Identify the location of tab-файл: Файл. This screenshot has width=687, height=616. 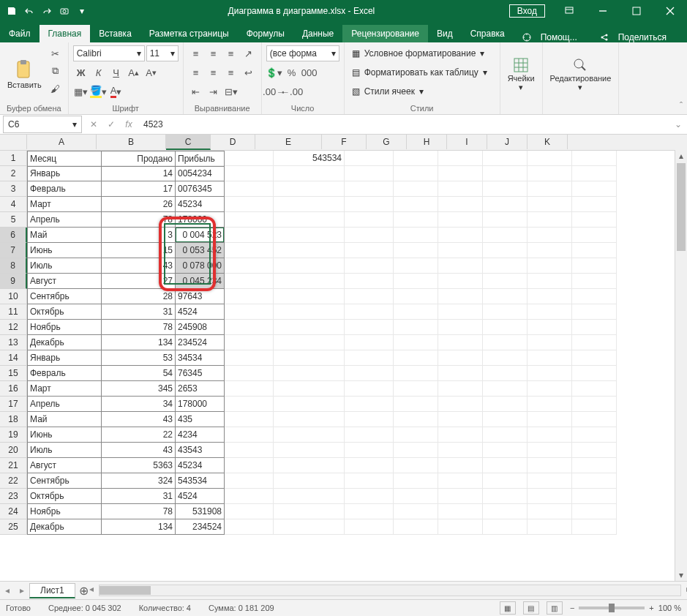
(20, 34).